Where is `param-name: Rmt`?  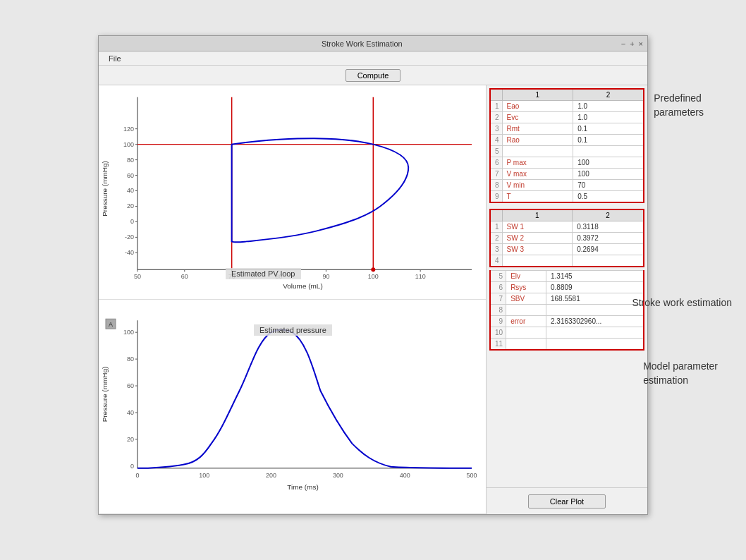
param-name: Rmt is located at coordinates (537, 129).